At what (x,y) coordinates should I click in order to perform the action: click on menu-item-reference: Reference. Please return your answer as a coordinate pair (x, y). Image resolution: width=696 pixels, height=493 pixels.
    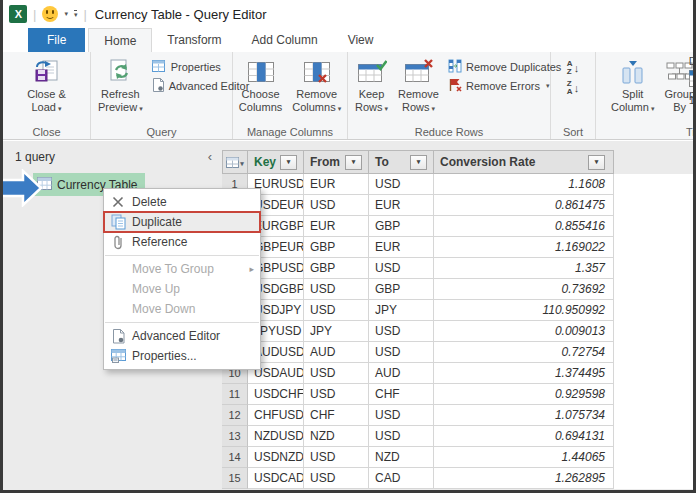
    Looking at the image, I should click on (182, 242).